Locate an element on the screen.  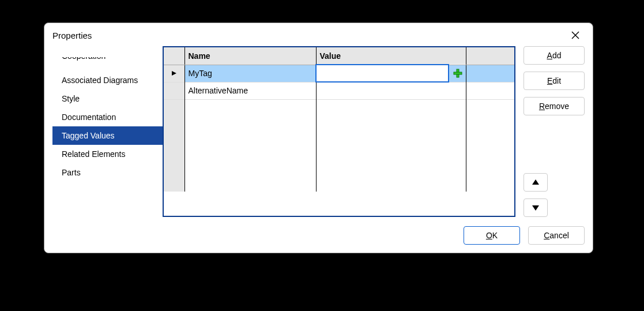
side-button-bar: Add Edit Remove is located at coordinates (552, 132).